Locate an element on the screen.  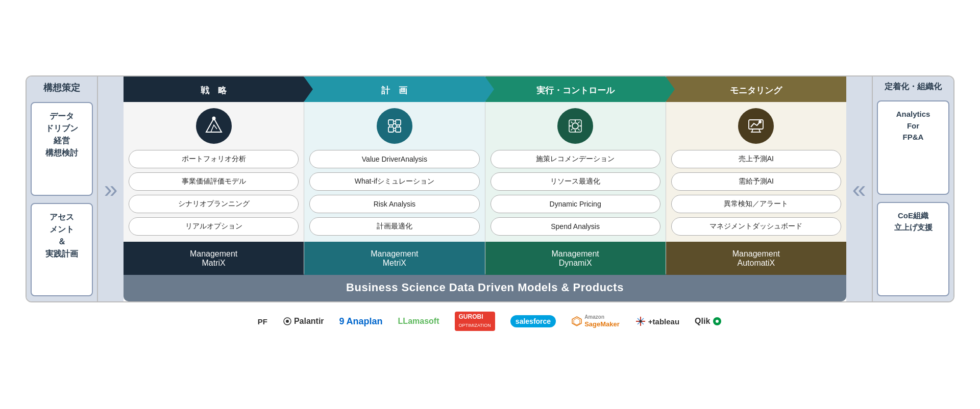
monitor-item-3: 異常検知／アラート is located at coordinates (756, 204).